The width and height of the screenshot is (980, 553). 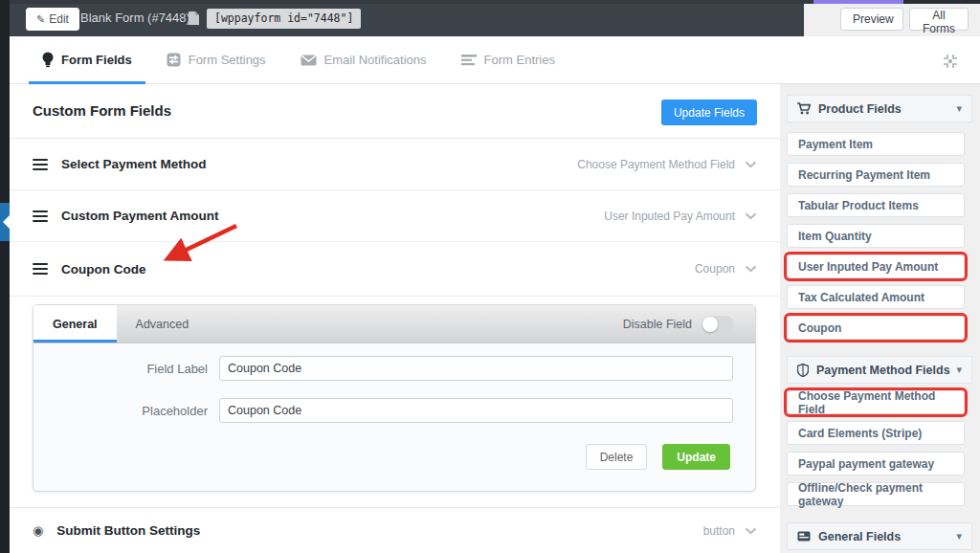 What do you see at coordinates (872, 19) in the screenshot?
I see `preview-button: Preview` at bounding box center [872, 19].